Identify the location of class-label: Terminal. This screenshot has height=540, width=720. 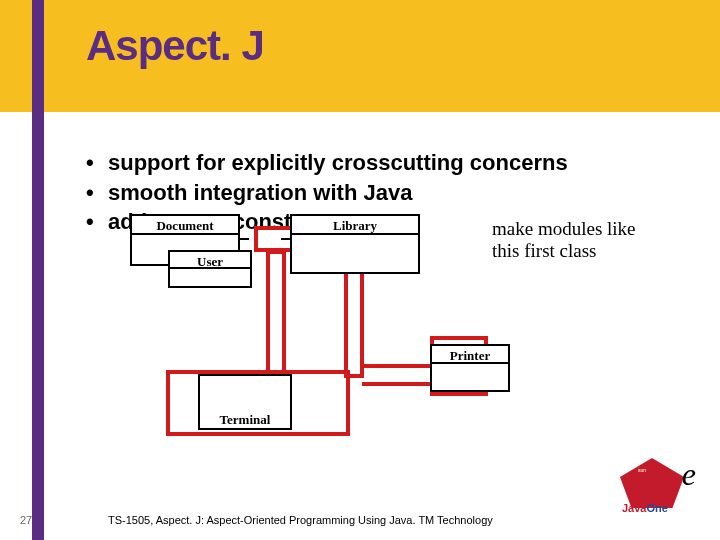
(246, 420).